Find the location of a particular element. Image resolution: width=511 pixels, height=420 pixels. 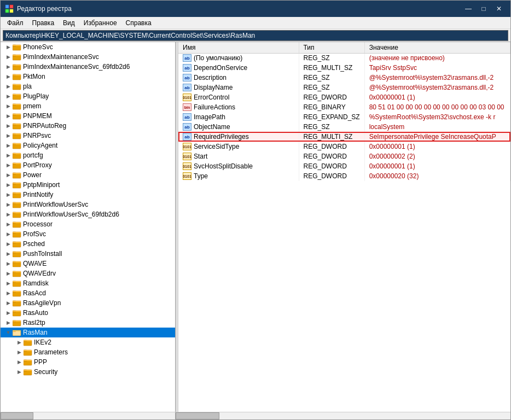

table-row: binFailureActionsREG_BINARY80 51 01 00 0… is located at coordinates (345, 107).